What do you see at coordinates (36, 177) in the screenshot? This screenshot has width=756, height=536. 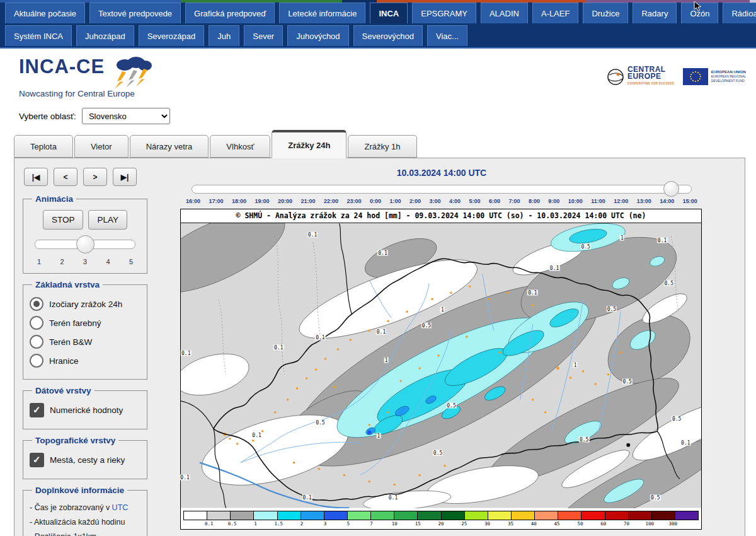 I see `frame-nav-button: |◀` at bounding box center [36, 177].